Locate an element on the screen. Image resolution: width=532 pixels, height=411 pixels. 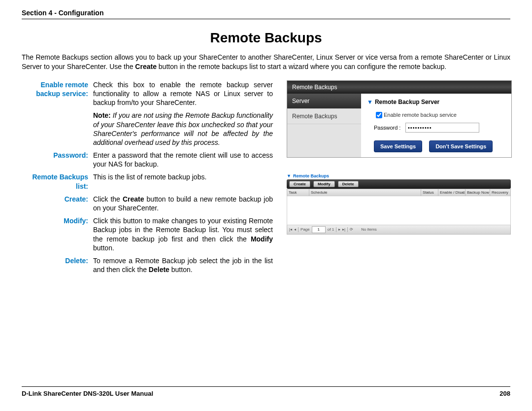
create-label: Create: is located at coordinates (57, 204).